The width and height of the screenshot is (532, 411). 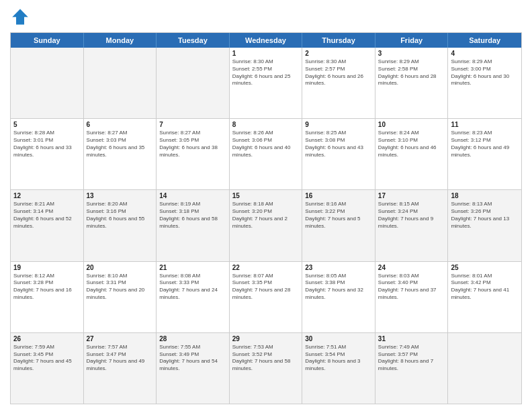 I want to click on weekday-header: Thursday, so click(x=339, y=40).